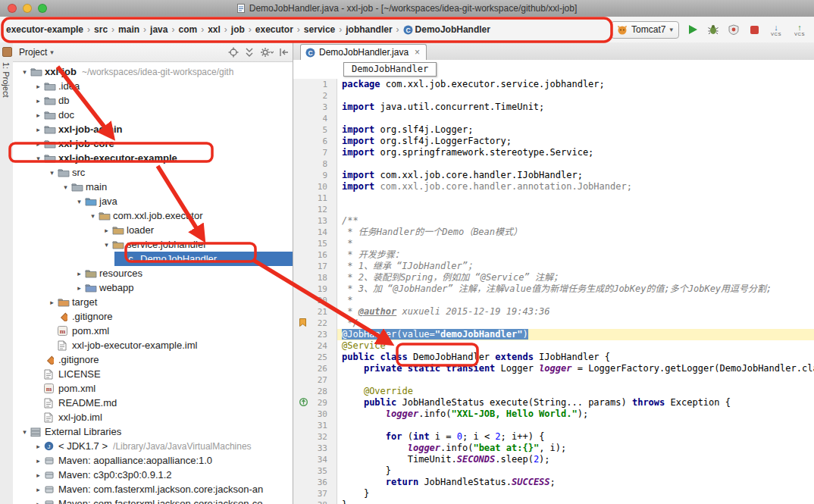 This screenshot has width=814, height=504. I want to click on gutter: 35, so click(315, 471).